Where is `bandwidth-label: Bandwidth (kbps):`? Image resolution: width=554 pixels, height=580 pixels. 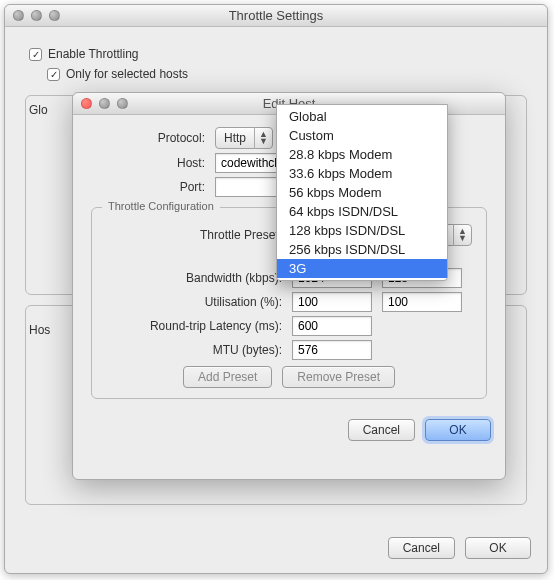
bandwidth-label: Bandwidth (kbps): is located at coordinates (192, 278).